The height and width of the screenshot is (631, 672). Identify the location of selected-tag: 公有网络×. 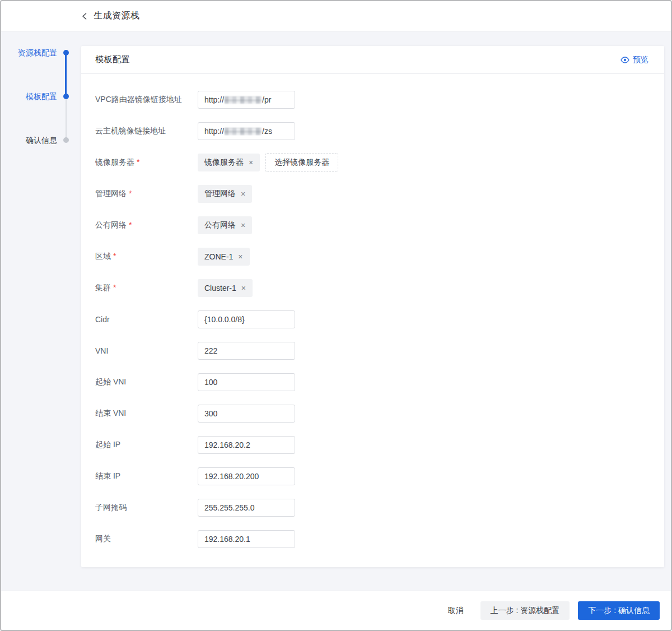
(225, 225).